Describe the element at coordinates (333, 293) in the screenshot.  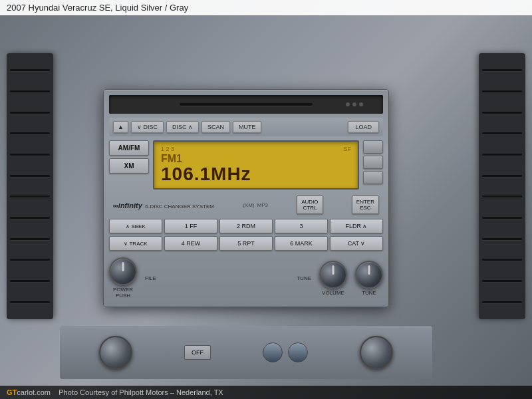
I see `volume-label: VOLUME` at that location.